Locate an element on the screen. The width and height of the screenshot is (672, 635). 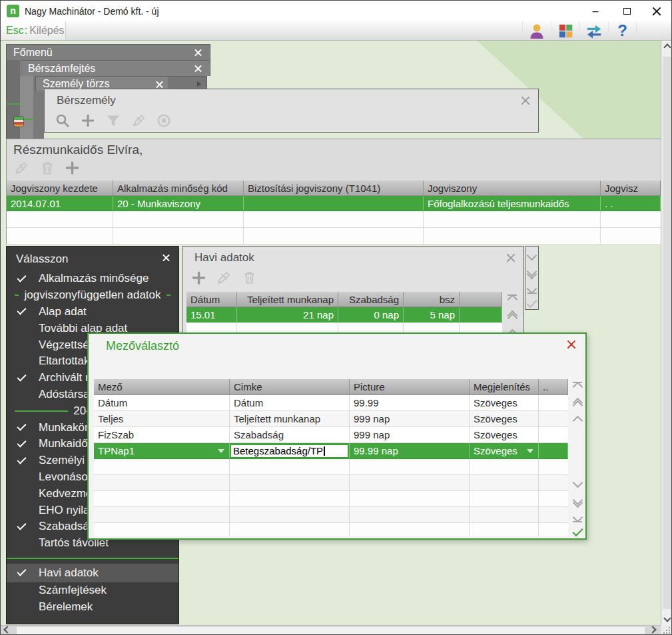
table-cell: Szabadság is located at coordinates (290, 434).